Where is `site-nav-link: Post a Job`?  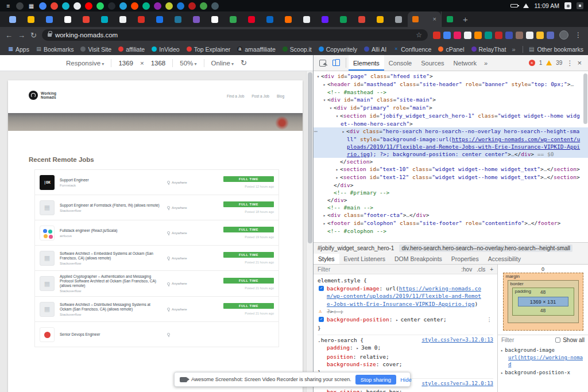
site-nav-link: Post a Job is located at coordinates (261, 96).